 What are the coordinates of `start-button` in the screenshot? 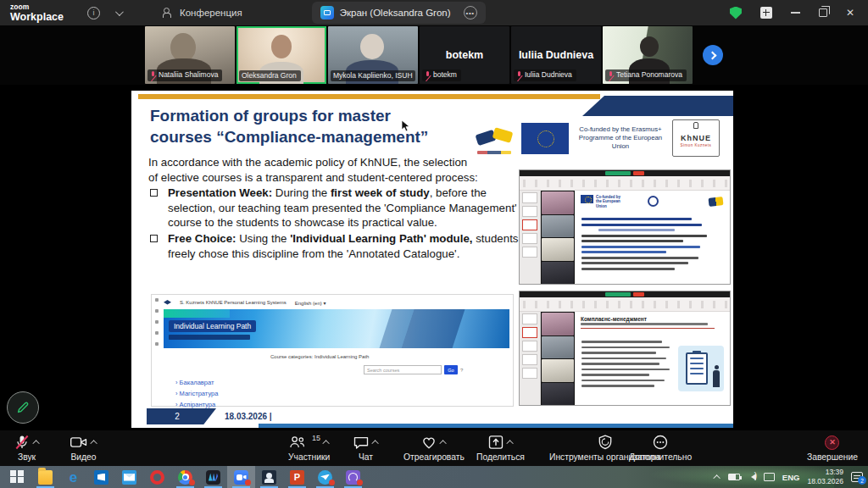 It's located at (17, 477).